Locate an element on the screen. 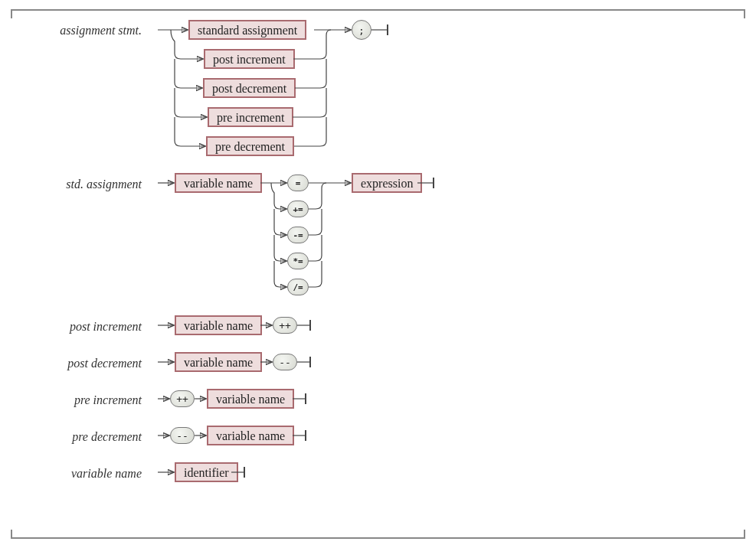 This screenshot has width=756, height=548. frame-bottom is located at coordinates (378, 538).